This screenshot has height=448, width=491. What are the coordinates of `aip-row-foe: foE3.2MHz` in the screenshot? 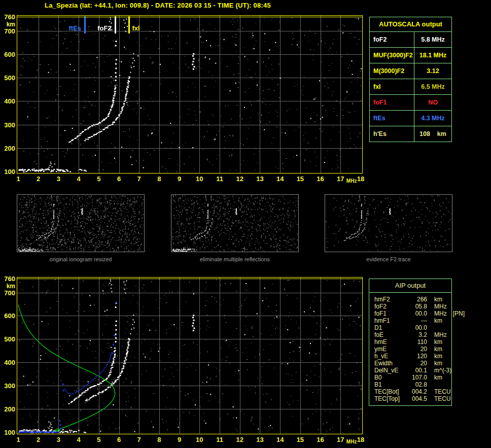 It's located at (412, 335).